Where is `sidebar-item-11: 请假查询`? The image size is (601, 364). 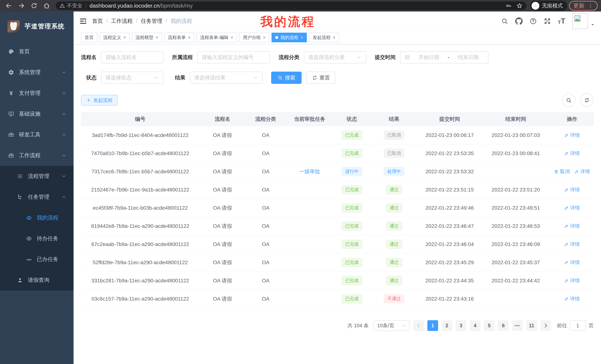
sidebar-item-11: 请假查询 is located at coordinates (37, 280).